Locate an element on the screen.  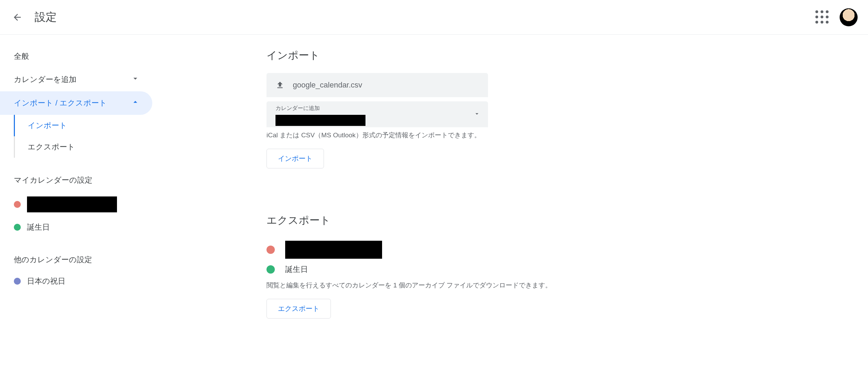
import-button: インポート is located at coordinates (295, 158).